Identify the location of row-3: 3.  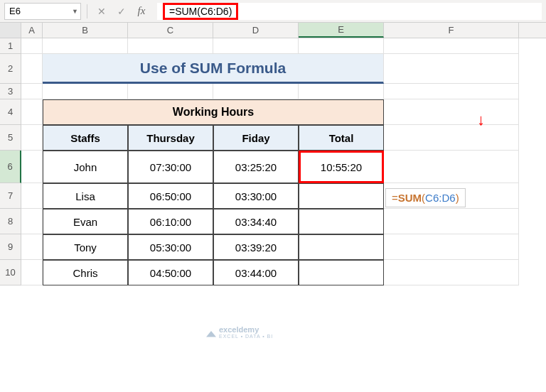
(273, 92).